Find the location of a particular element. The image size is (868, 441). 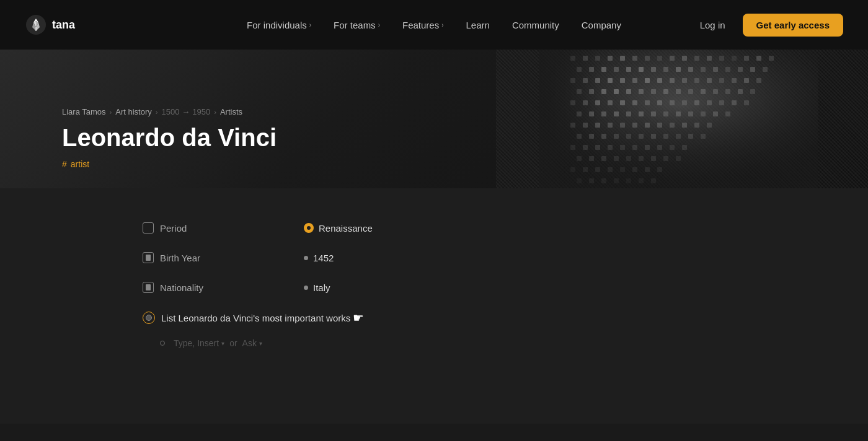

period-value-text: Renaissance is located at coordinates (346, 228).